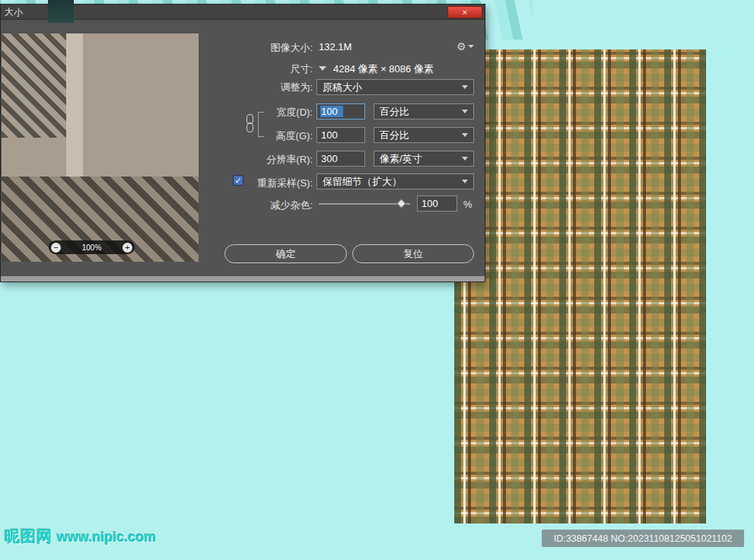  I want to click on resample-label: 重新采样(S):, so click(263, 183).